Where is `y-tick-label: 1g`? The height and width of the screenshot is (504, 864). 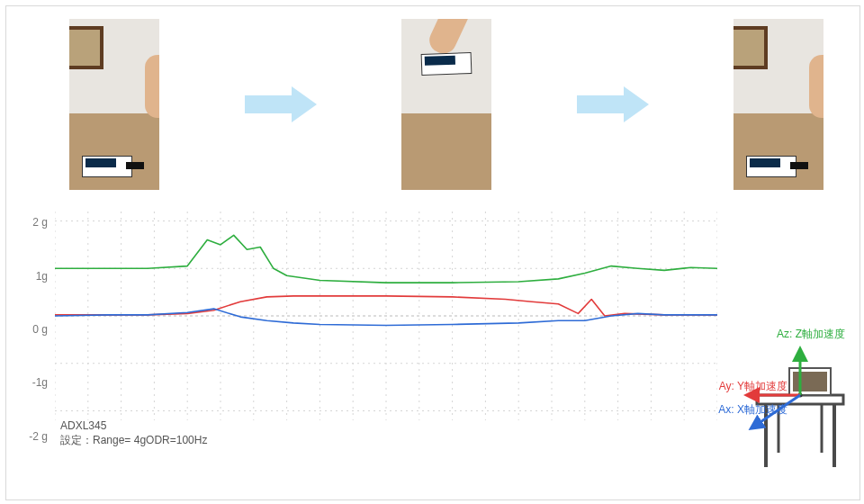 y-tick-label: 1g is located at coordinates (41, 276).